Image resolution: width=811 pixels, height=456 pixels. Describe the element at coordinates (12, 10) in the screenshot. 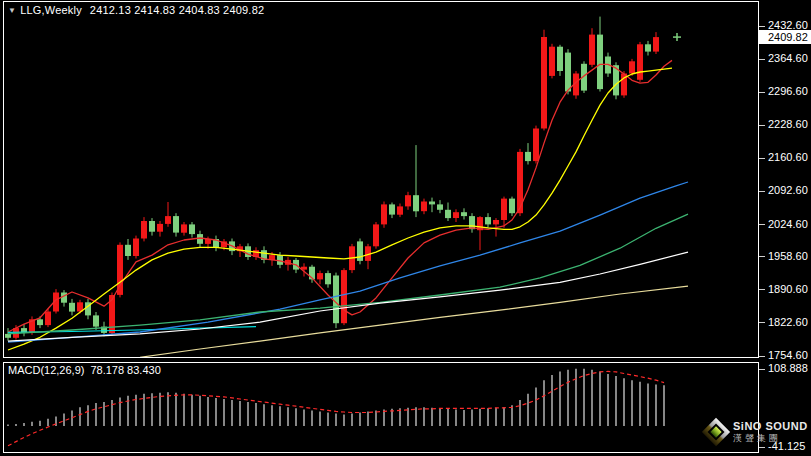

I see `triangle-down-icon: ▼` at that location.